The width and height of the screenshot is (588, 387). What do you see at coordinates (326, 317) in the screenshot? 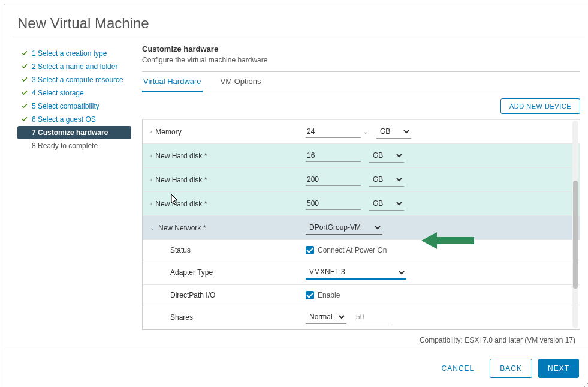
I see `shares-level-select: Normal` at bounding box center [326, 317].